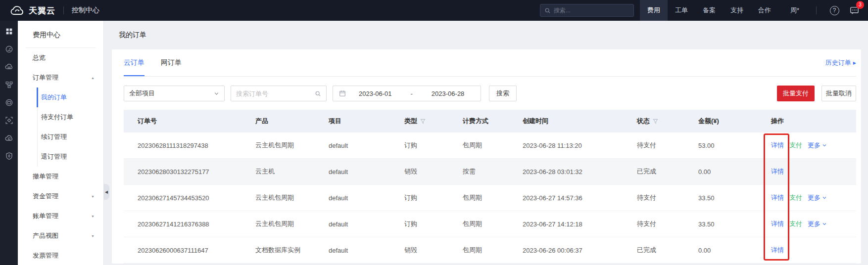  I want to click on batch-pay-button: 批量支付, so click(796, 93).